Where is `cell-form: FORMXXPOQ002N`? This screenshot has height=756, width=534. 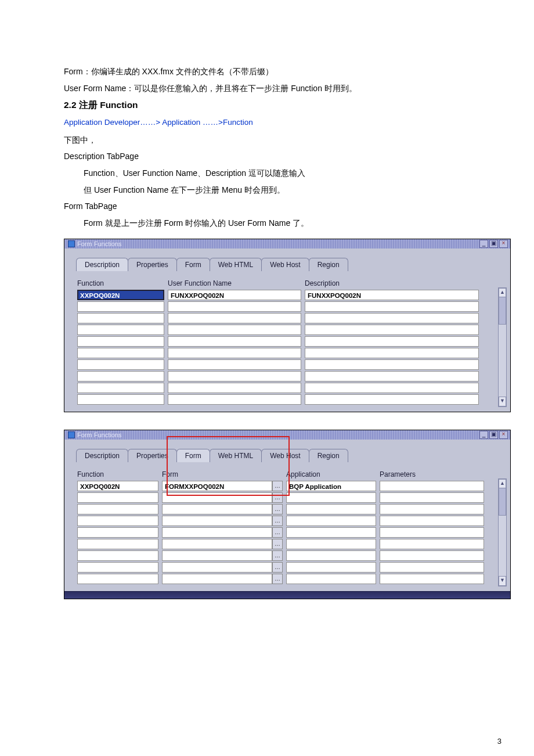 cell-form: FORMXXPOQ002N is located at coordinates (217, 486).